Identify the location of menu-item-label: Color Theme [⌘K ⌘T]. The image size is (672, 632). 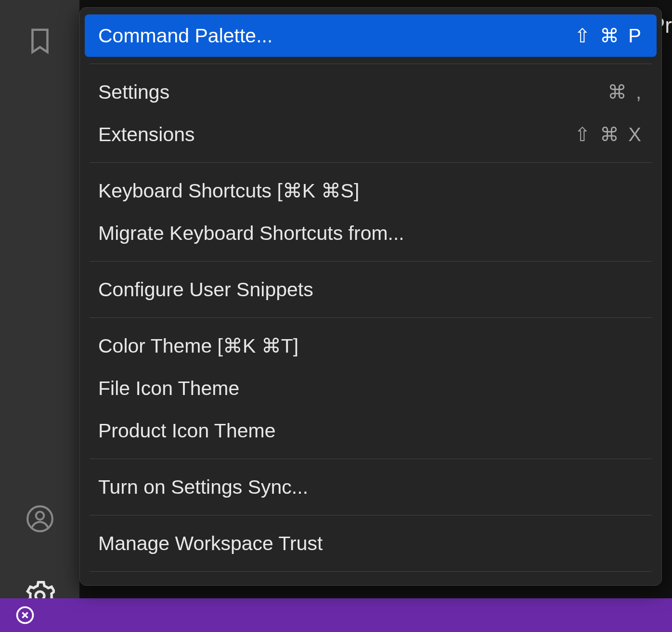
(198, 346).